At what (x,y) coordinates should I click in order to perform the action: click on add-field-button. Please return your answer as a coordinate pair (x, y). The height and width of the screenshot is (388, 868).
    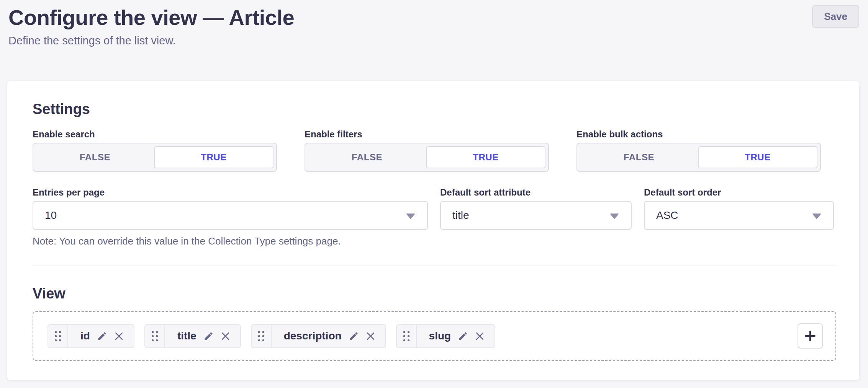
    Looking at the image, I should click on (810, 336).